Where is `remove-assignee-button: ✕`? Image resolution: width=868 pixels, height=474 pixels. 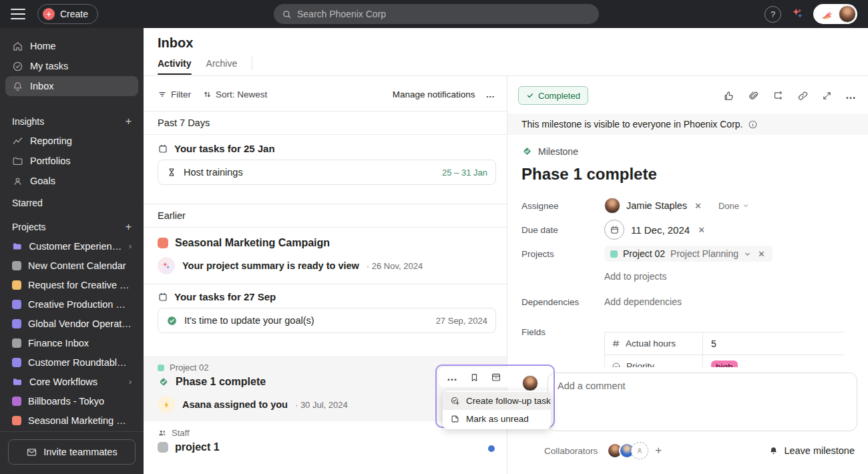
remove-assignee-button: ✕ is located at coordinates (698, 206).